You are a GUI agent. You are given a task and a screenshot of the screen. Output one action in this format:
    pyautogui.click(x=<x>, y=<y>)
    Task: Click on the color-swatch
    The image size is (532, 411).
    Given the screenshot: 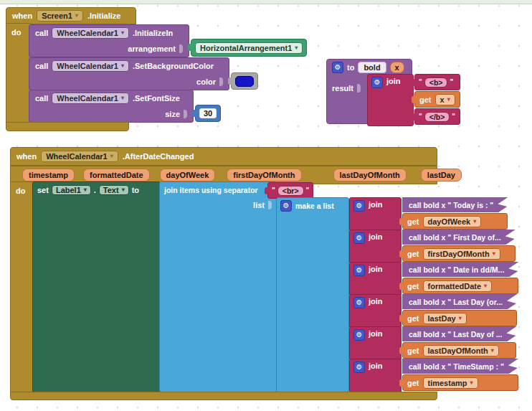 What is the action you would take?
    pyautogui.click(x=244, y=82)
    